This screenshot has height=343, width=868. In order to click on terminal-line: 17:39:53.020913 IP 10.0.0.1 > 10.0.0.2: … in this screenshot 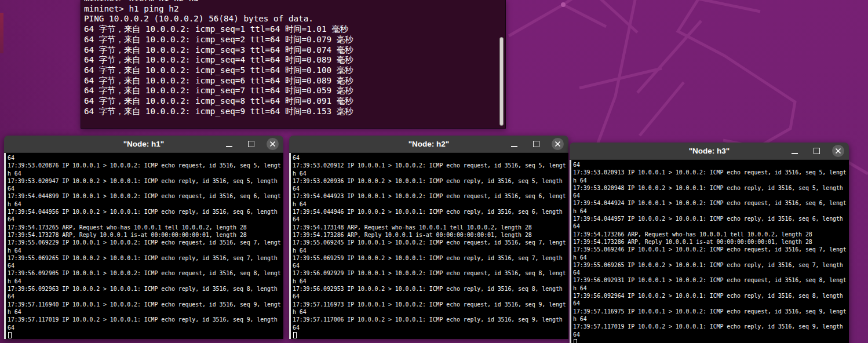, I will do `click(711, 173)`.